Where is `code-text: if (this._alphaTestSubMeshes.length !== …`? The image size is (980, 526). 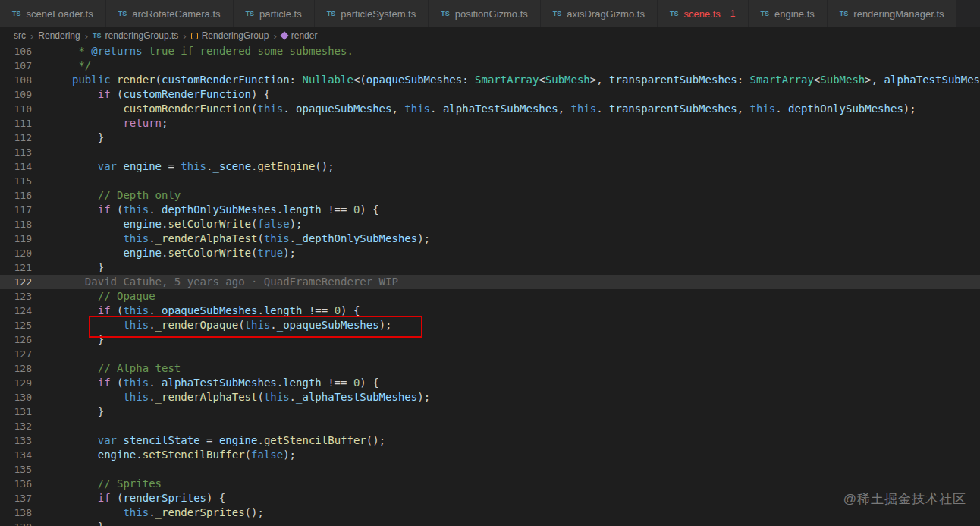 code-text: if (this._alphaTestSubMeshes.length !== … is located at coordinates (526, 383).